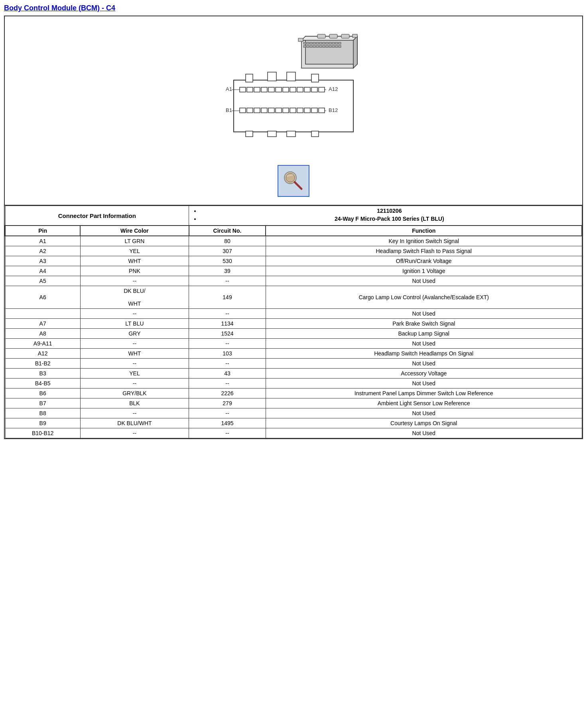  Describe the element at coordinates (134, 334) in the screenshot. I see `cell-wire-color: GRY` at that location.